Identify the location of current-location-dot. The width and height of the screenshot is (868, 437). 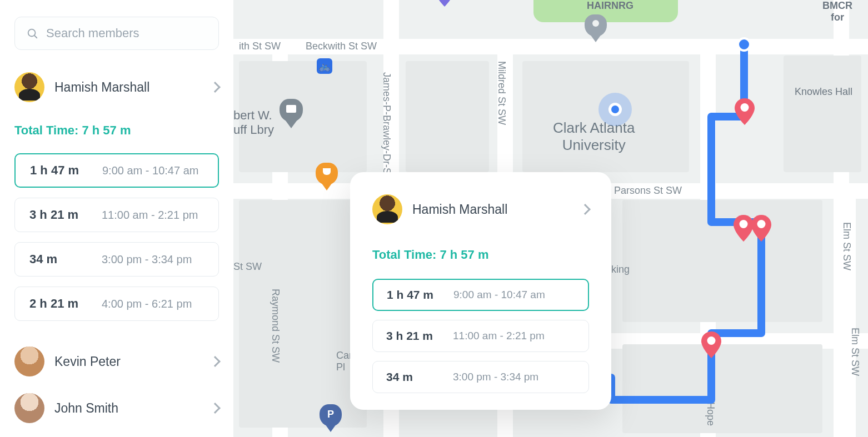
(615, 109).